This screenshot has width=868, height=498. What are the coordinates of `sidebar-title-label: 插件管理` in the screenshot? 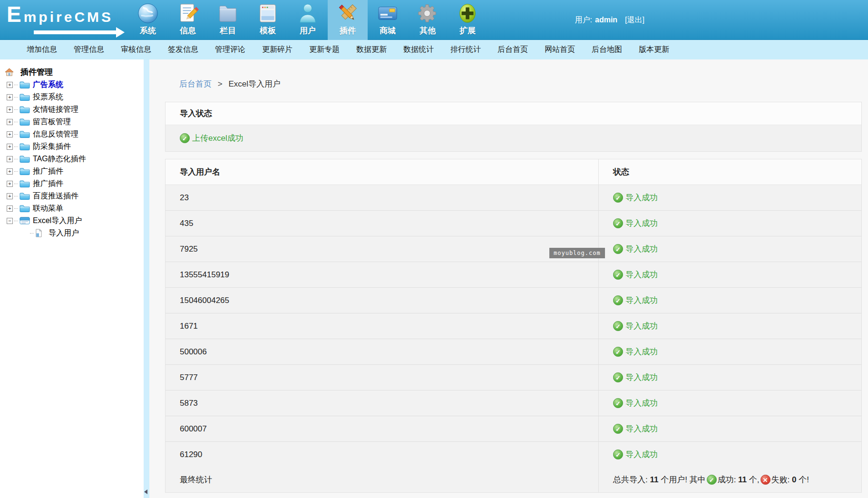 It's located at (37, 72).